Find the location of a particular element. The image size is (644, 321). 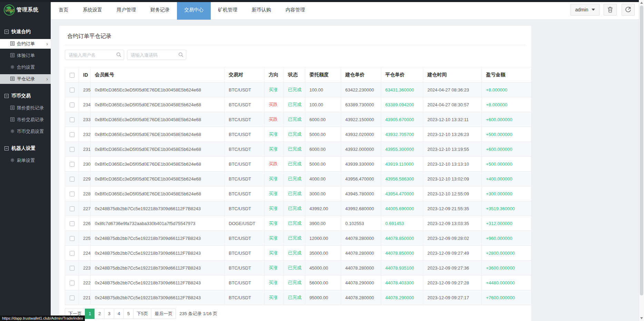

sidebar-item: 合约设置 › is located at coordinates (26, 67).